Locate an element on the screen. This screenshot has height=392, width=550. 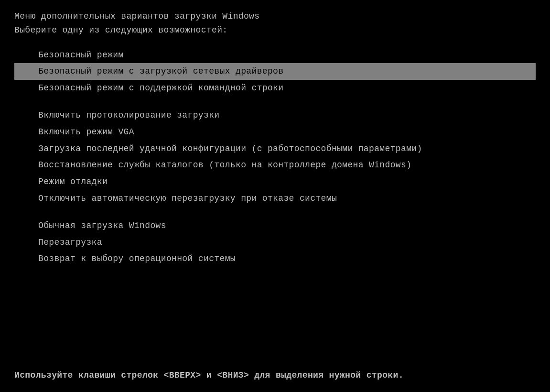
menu-item-debug-mode: Режим отладки is located at coordinates (275, 182).